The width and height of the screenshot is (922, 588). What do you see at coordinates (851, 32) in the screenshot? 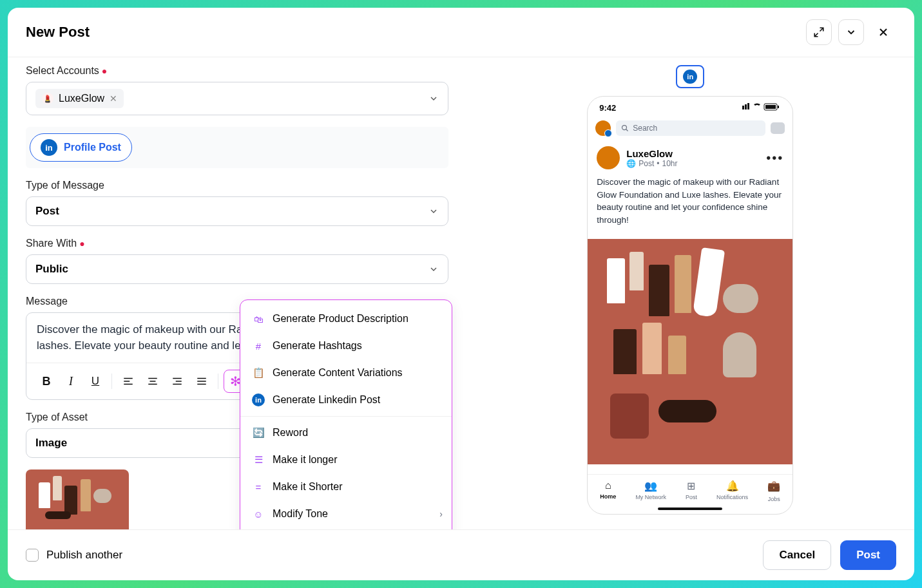
I see `header-actions` at bounding box center [851, 32].